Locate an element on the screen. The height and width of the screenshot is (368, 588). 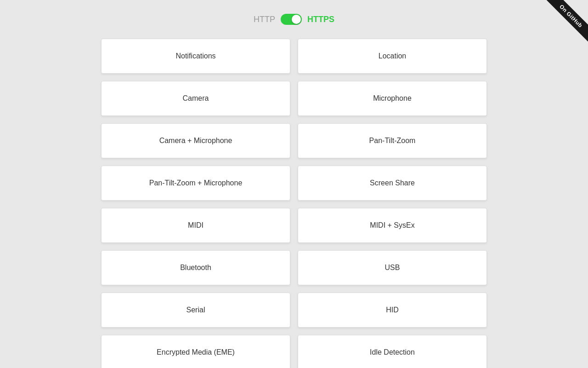
permission-button-location: Location is located at coordinates (392, 56).